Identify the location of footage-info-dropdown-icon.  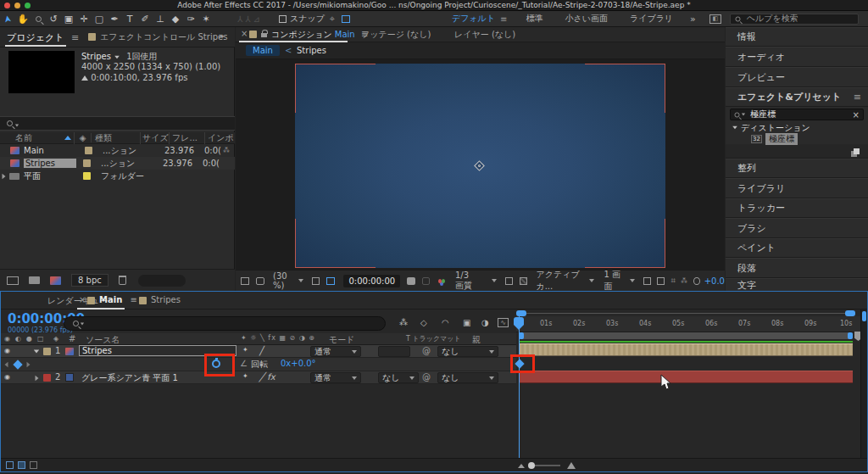
(117, 58).